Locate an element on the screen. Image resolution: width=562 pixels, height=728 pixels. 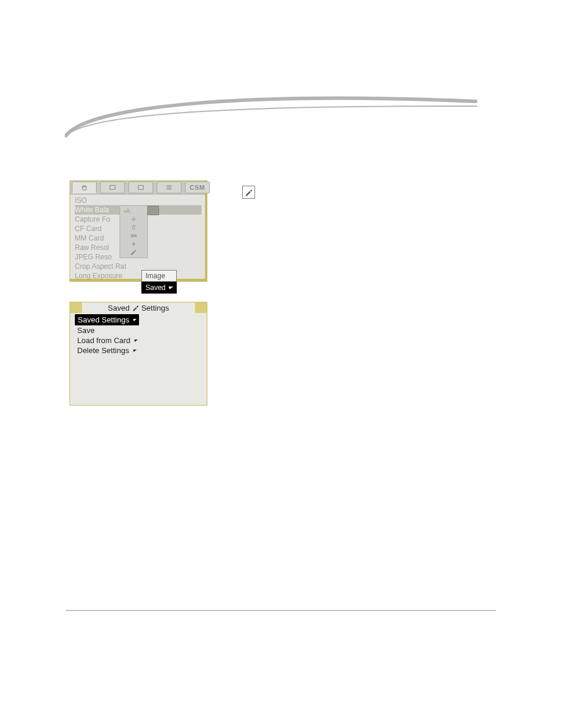
option-saved-settings: Saved Settings is located at coordinates (107, 319).